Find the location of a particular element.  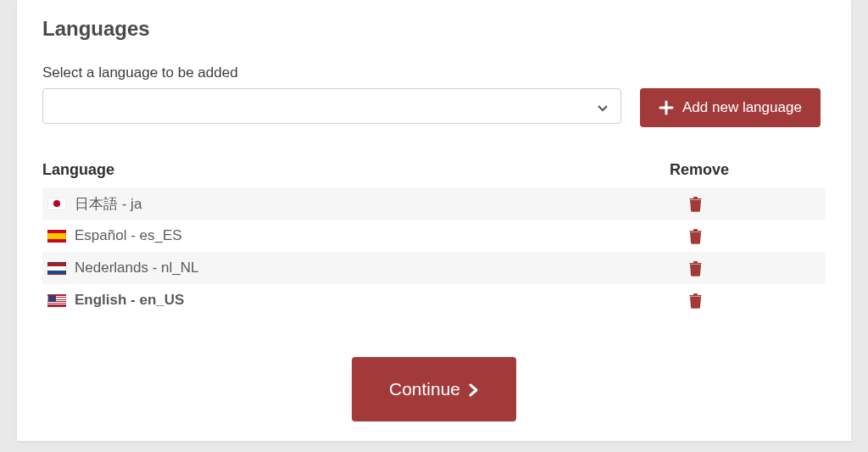

chevron-right-icon is located at coordinates (473, 389).